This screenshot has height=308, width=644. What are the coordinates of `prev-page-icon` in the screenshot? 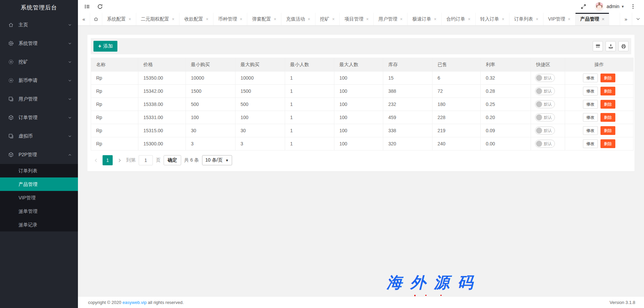 It's located at (96, 160).